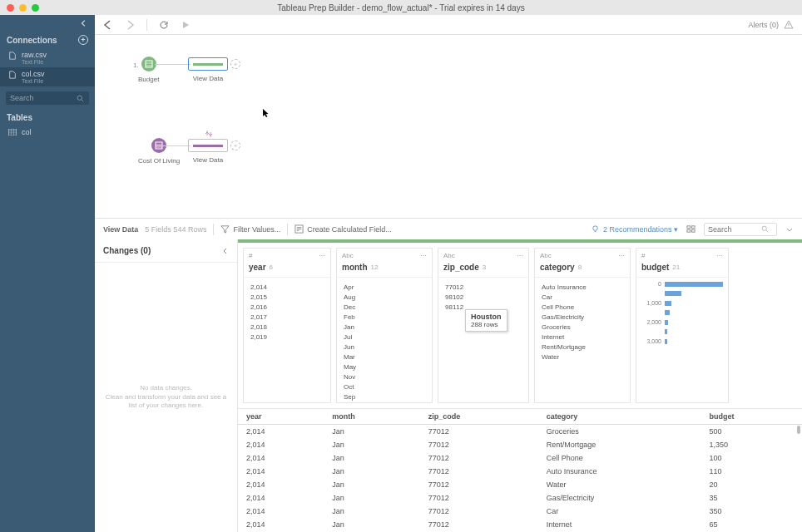  I want to click on recommendations-dropdown: 2 Recommendations ▾, so click(634, 229).